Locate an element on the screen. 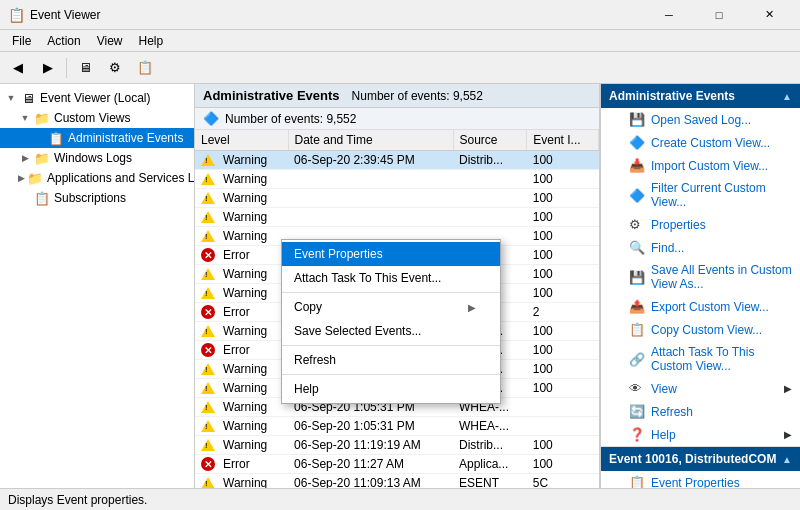 The image size is (800, 510). col-eventid: Event I... is located at coordinates (563, 140).